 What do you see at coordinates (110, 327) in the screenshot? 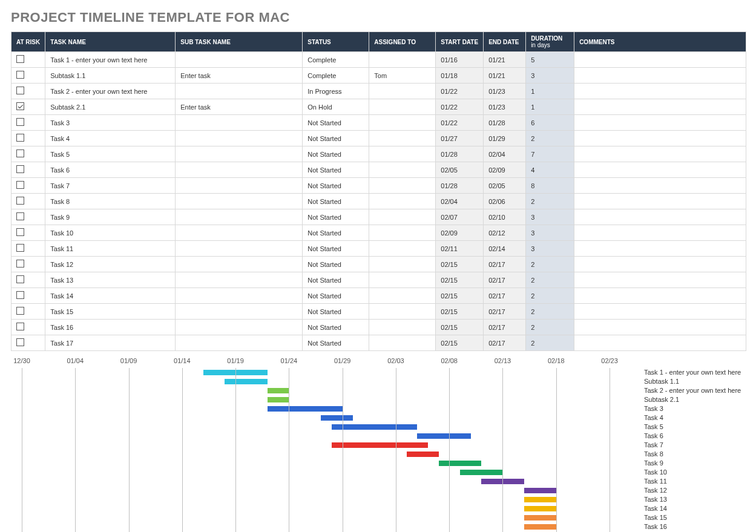
I see `cell-task: Task 16` at bounding box center [110, 327].